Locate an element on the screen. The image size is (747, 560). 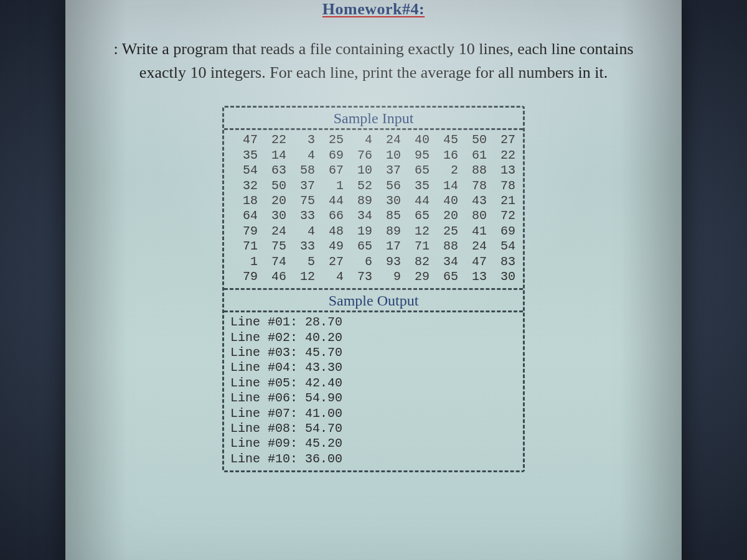
table-cell: 48 is located at coordinates (329, 231).